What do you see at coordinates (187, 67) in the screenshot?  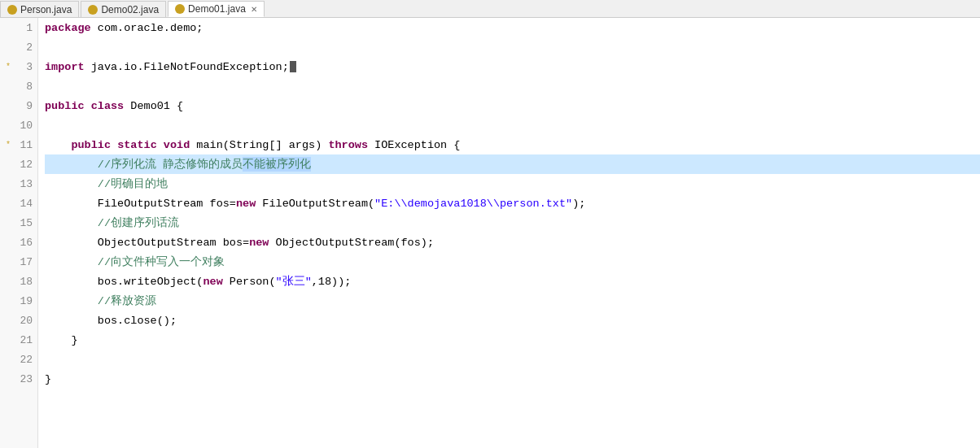 I see `text-3: java.io.FileNotFoundException;` at bounding box center [187, 67].